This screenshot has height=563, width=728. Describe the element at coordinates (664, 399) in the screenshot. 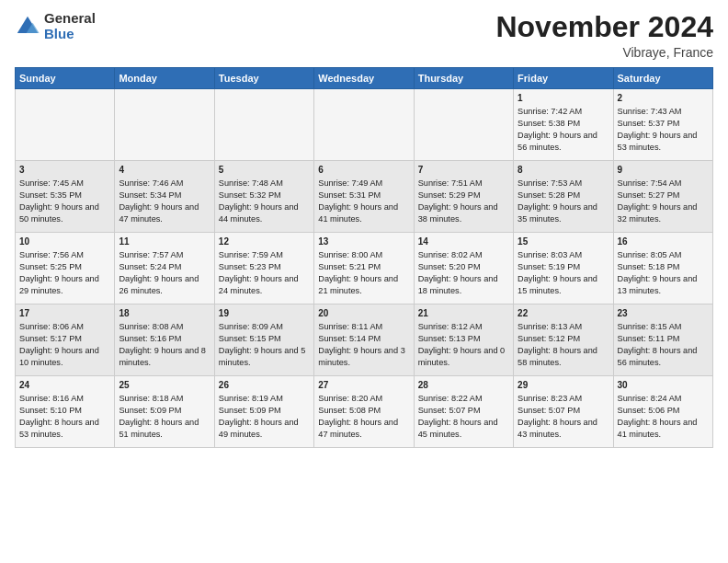

I see `day-info: Sunrise: 8:24 AM` at that location.